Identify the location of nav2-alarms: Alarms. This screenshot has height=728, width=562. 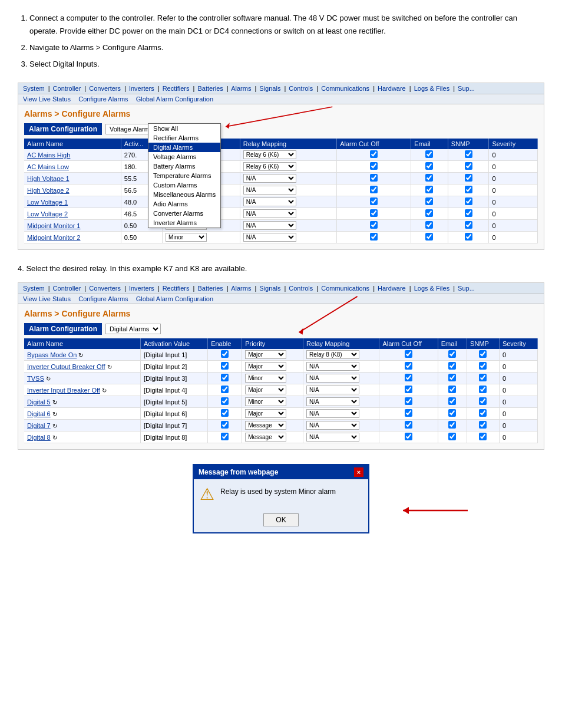
(241, 288).